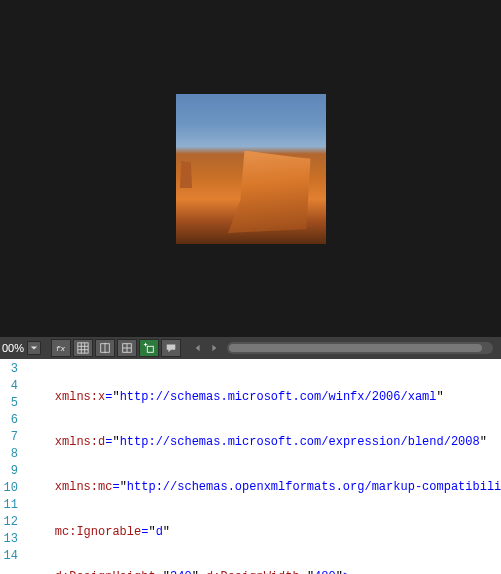  I want to click on effects-button: fx, so click(61, 348).